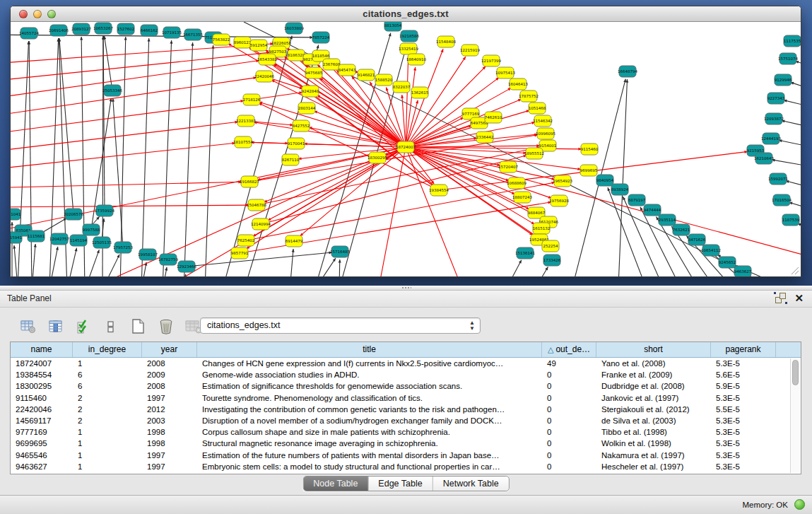  What do you see at coordinates (264, 76) in the screenshot?
I see `network-node: 22420046` at bounding box center [264, 76].